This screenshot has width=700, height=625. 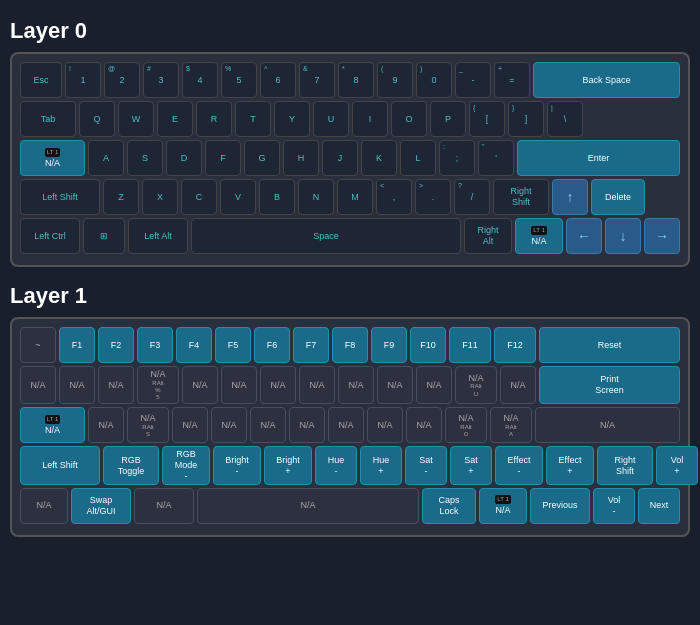 I want to click on key-caps-lock: Caps Lock, so click(x=449, y=506).